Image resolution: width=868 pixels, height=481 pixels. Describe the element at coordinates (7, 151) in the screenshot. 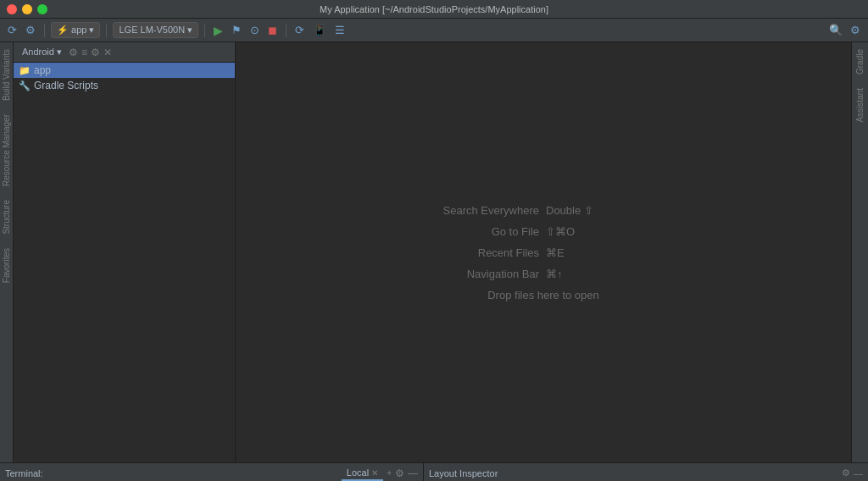

I see `resource-manager-tab: Resource Manager` at that location.